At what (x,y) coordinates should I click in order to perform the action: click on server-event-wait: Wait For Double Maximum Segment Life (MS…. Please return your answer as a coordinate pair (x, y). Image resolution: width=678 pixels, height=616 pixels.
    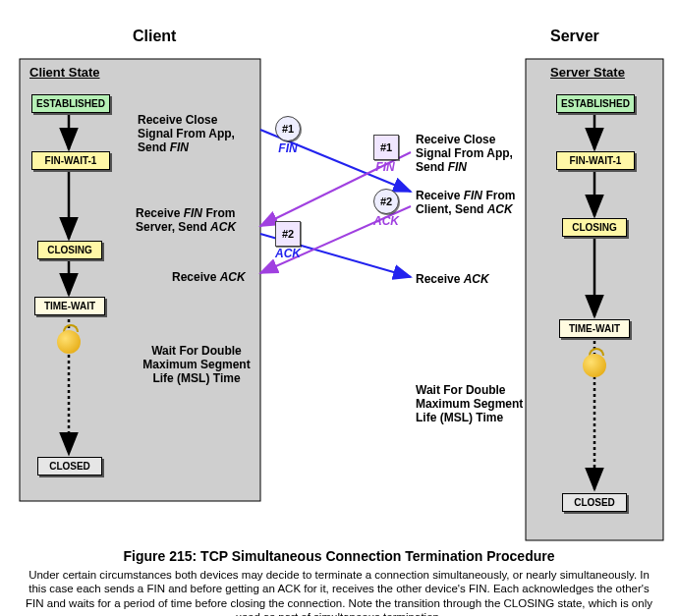
    Looking at the image, I should click on (472, 404).